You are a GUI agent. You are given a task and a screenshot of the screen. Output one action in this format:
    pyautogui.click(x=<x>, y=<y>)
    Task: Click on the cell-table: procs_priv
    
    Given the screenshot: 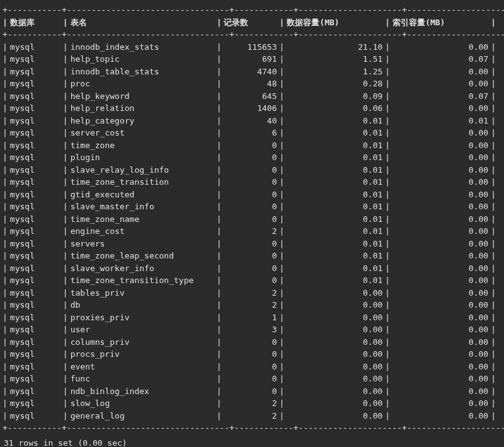 What is the action you would take?
    pyautogui.click(x=142, y=354)
    